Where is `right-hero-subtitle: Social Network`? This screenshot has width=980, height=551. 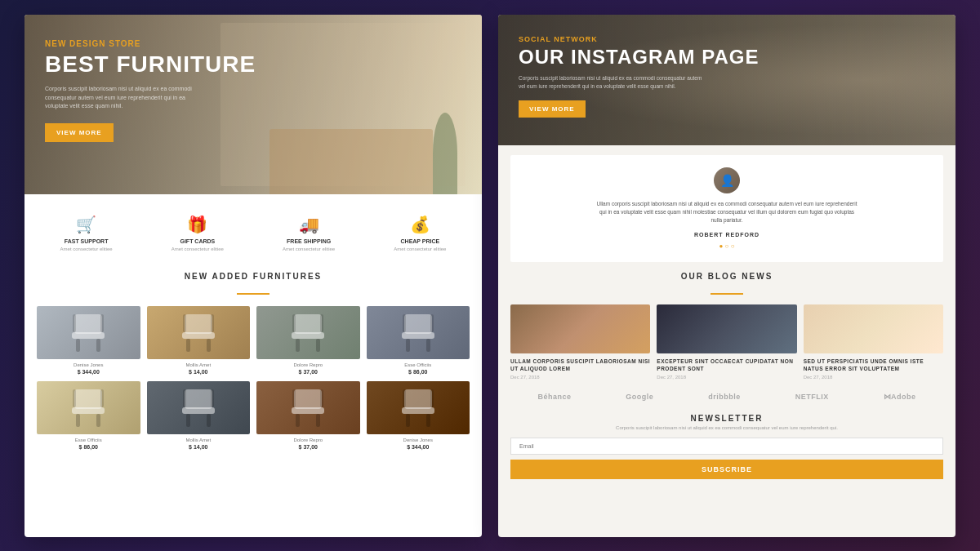
right-hero-subtitle: Social Network is located at coordinates (727, 39).